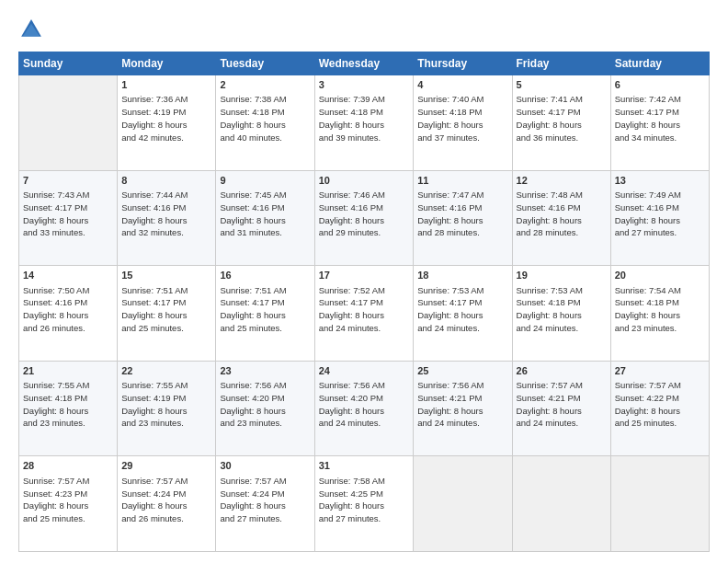 The width and height of the screenshot is (728, 563). I want to click on day-cell: 27Sunrise: 7:57 AMSunset: 4:22 PMDayligh…, so click(660, 408).